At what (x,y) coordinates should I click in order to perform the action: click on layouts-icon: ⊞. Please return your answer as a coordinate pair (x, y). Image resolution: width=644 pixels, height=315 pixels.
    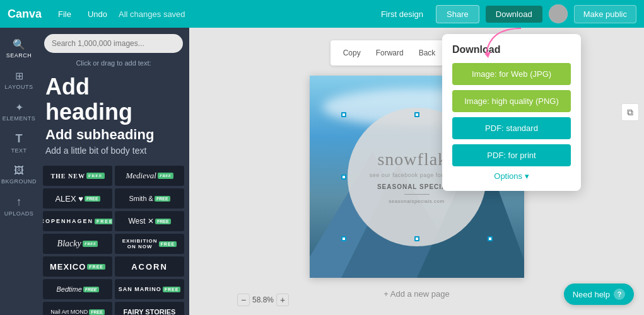
    Looking at the image, I should click on (19, 76).